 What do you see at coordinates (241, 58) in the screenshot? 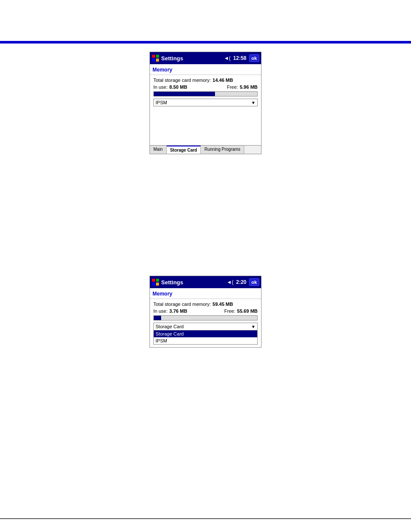
I see `title-bar-right-1: ◄( 12:58 ok` at bounding box center [241, 58].